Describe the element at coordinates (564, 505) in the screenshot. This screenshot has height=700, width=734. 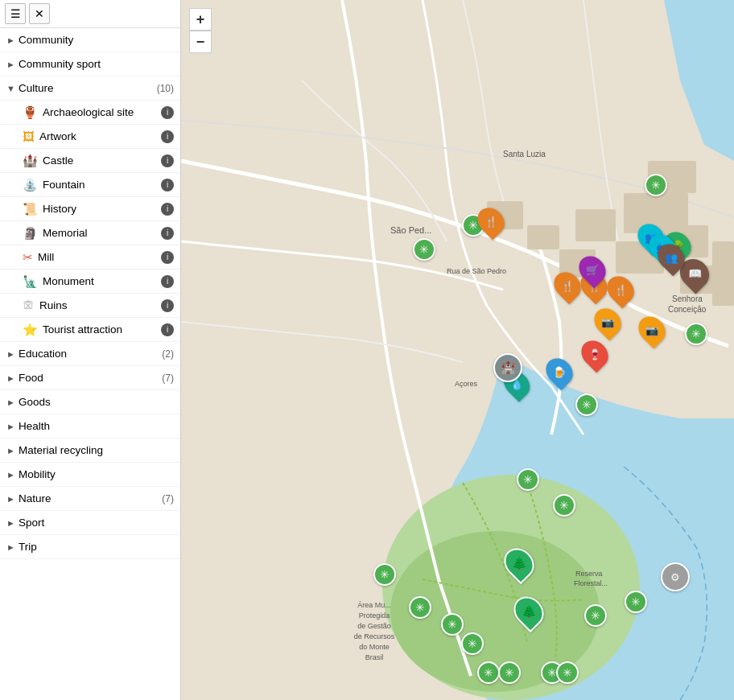
I see `map-marker-m19: ✳` at that location.